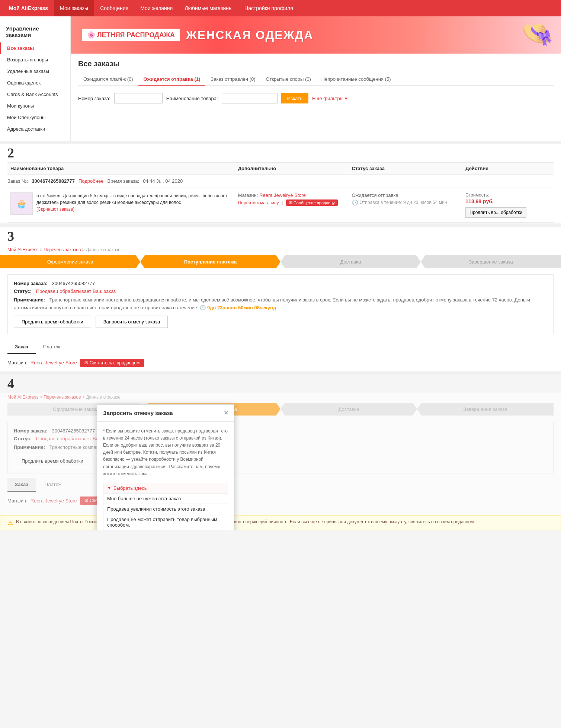 The width and height of the screenshot is (561, 728). I want to click on reason-1: Мне больше не нужен этот заказ, so click(166, 499).